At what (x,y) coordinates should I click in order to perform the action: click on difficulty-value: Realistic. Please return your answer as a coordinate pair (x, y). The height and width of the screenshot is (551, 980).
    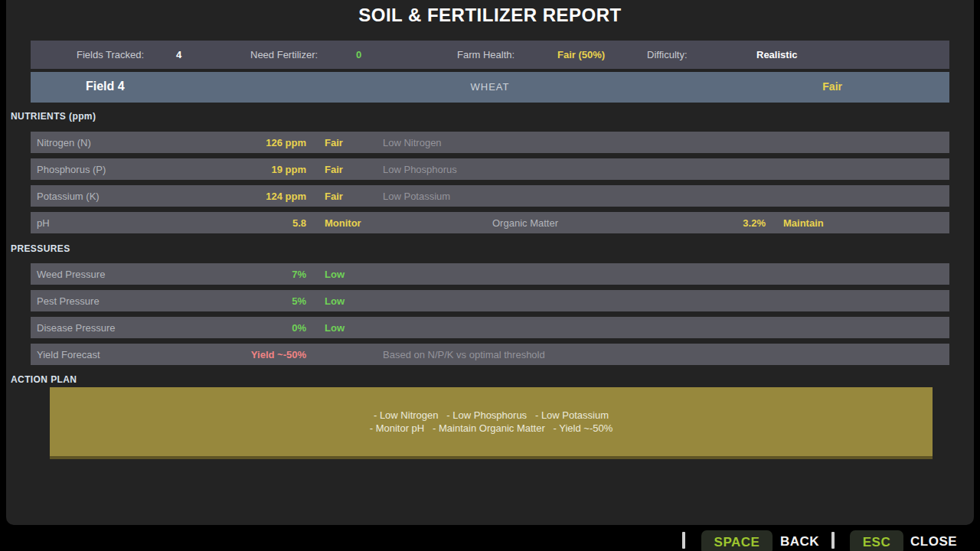
    Looking at the image, I should click on (776, 55).